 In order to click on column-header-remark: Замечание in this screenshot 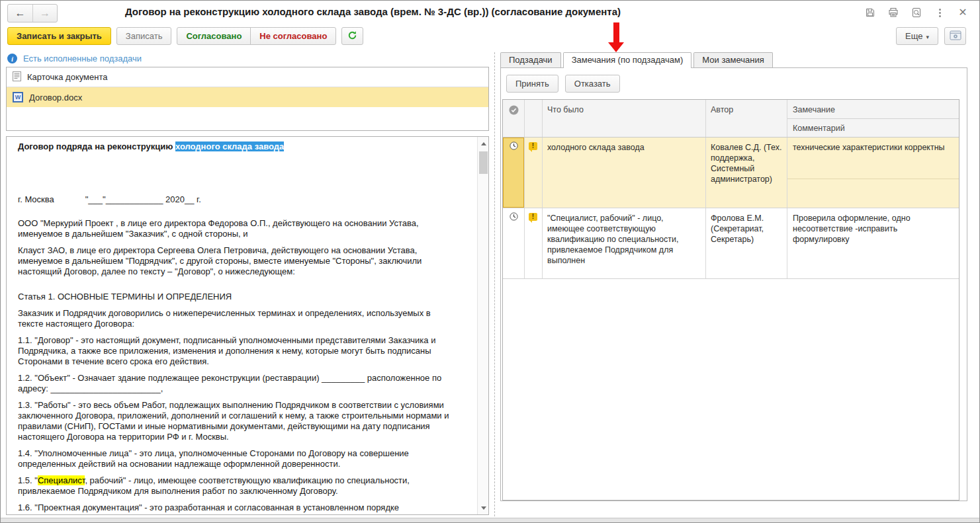, I will do `click(873, 109)`.